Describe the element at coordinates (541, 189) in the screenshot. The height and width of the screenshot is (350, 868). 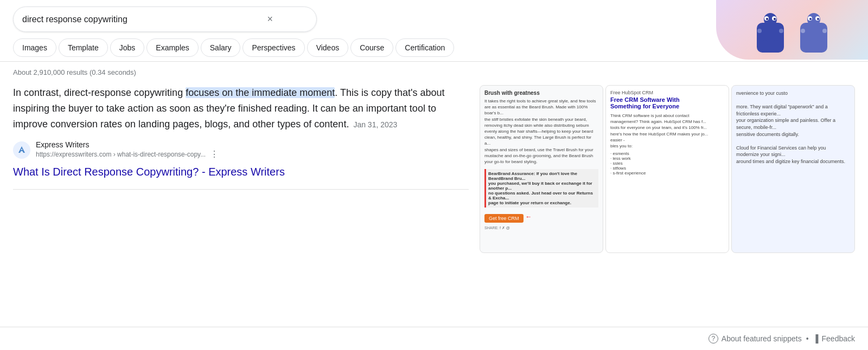
I see `card1-guarantee: BearBrand Assurance: If you don't love t…` at that location.